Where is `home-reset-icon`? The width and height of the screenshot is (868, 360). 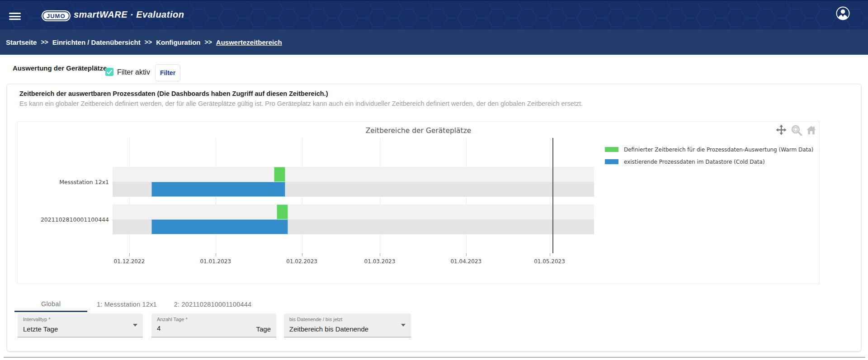
home-reset-icon is located at coordinates (811, 130).